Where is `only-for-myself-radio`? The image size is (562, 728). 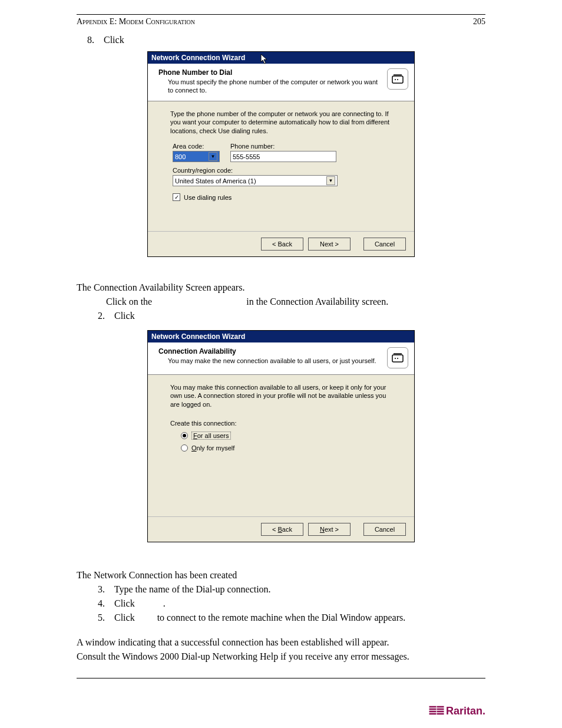
only-for-myself-radio is located at coordinates (184, 448).